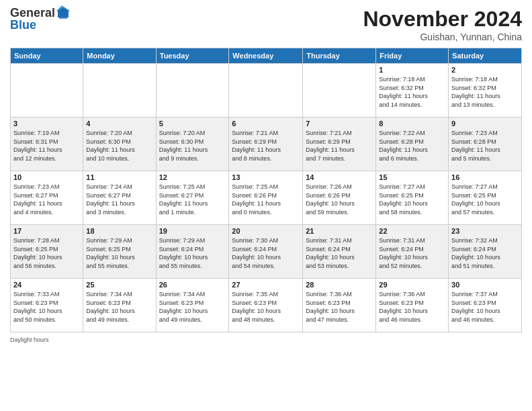  Describe the element at coordinates (120, 252) in the screenshot. I see `calendar-cell: 18Sunrise: 7:29 AM Sunset: 6:25 PM Dayli…` at that location.